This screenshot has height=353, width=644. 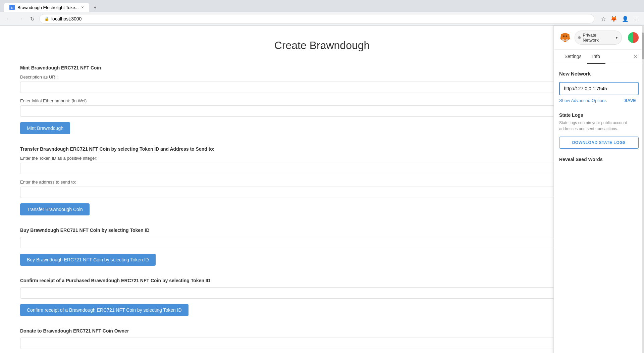 What do you see at coordinates (322, 343) in the screenshot?
I see `donate-token-dropdown-wrap: ▼` at bounding box center [322, 343].